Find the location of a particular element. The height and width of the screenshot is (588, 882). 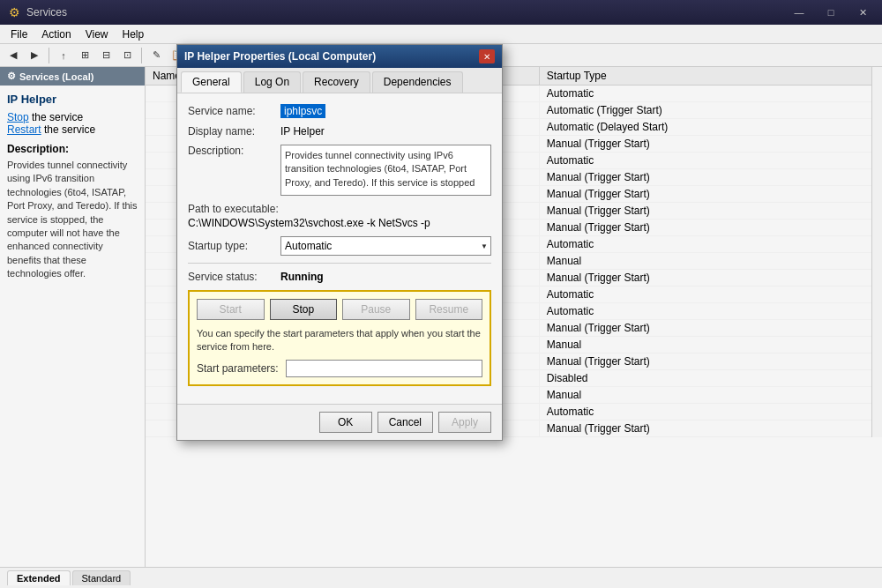

cancel-button: Cancel is located at coordinates (406, 422).